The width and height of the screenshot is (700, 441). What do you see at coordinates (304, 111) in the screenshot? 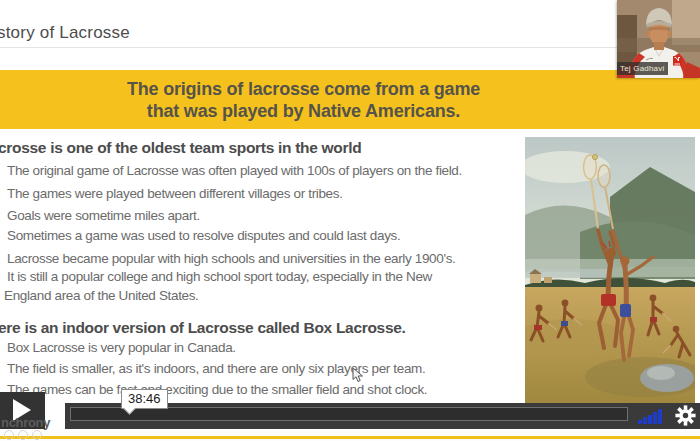
I see `banner-line-2: that was played by Native Americans.` at bounding box center [304, 111].